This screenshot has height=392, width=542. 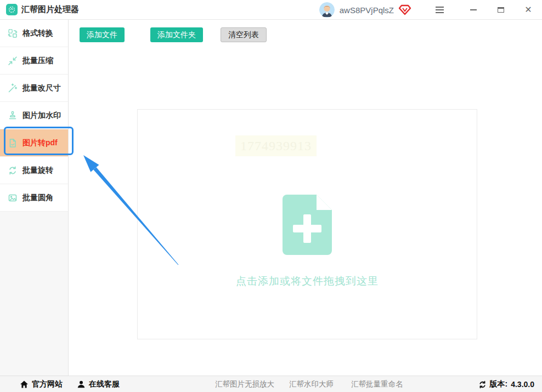 What do you see at coordinates (41, 384) in the screenshot?
I see `official-site-link: 官方网站` at bounding box center [41, 384].